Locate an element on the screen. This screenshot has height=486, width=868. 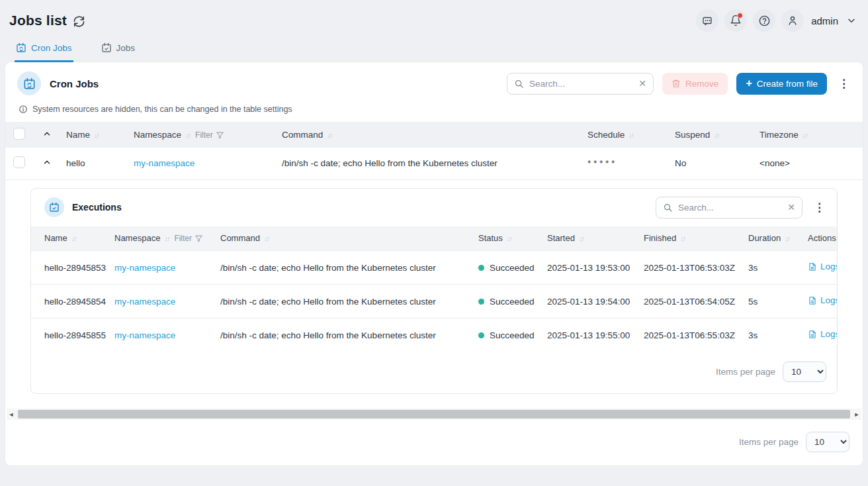
table-row: hello my-namespace /bin/sh -c date; echo… is located at coordinates (434, 164).